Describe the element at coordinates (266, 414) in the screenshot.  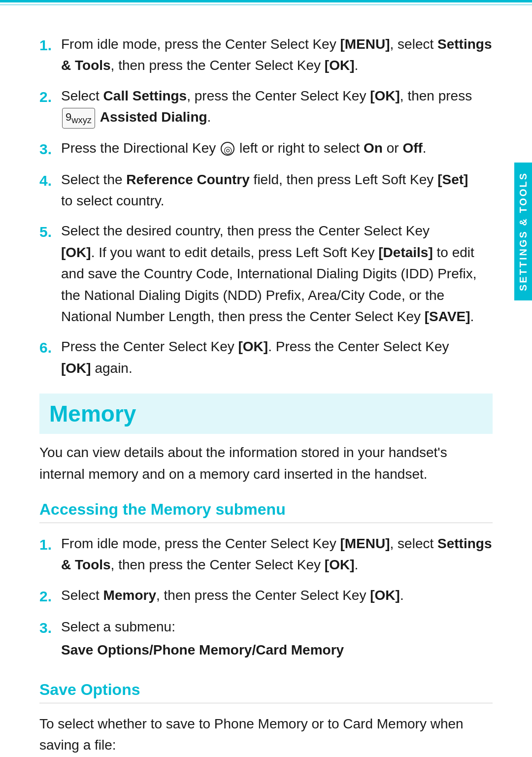
I see `memory-section-heading: Memory` at that location.